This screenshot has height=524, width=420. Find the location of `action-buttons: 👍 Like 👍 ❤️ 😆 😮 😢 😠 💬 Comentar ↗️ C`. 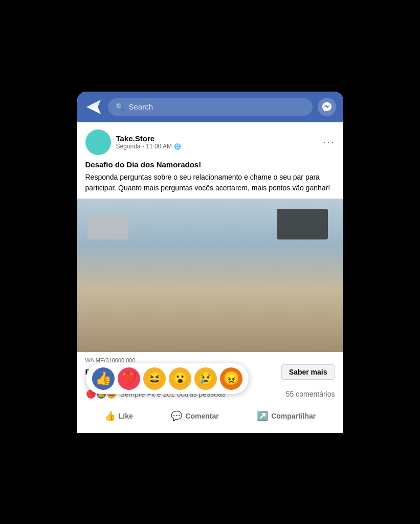

action-buttons: 👍 Like 👍 ❤️ 😆 😮 😢 😠 💬 Comentar ↗️ C is located at coordinates (210, 419).